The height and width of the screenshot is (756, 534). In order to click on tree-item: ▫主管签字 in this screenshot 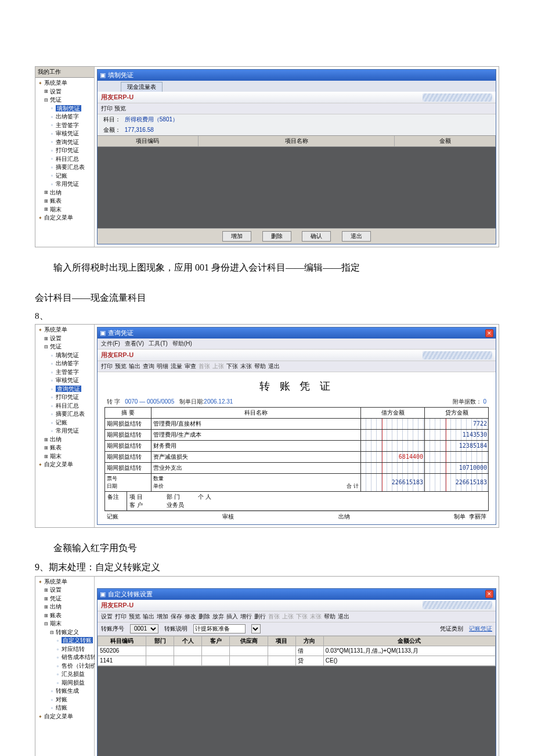, I will do `click(65, 125)`.